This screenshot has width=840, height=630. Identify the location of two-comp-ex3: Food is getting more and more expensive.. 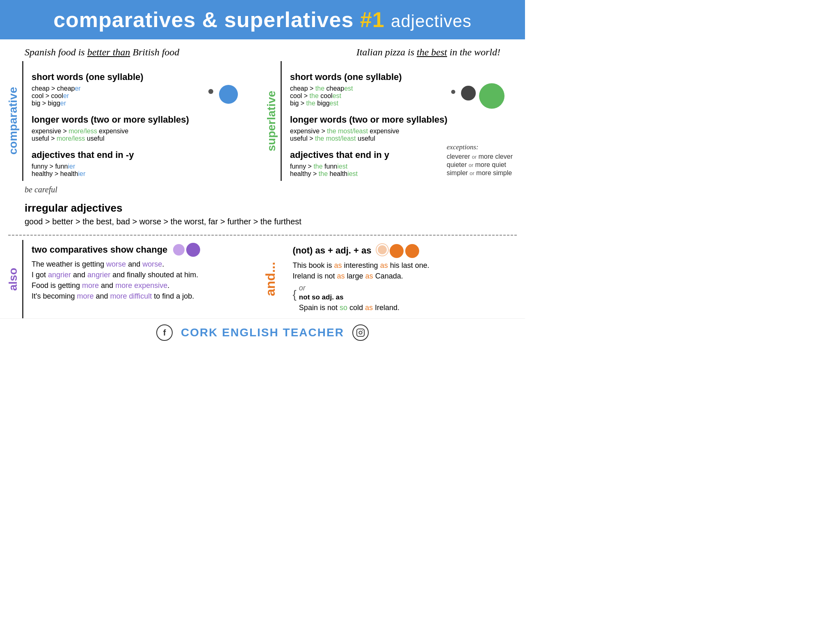
(142, 285).